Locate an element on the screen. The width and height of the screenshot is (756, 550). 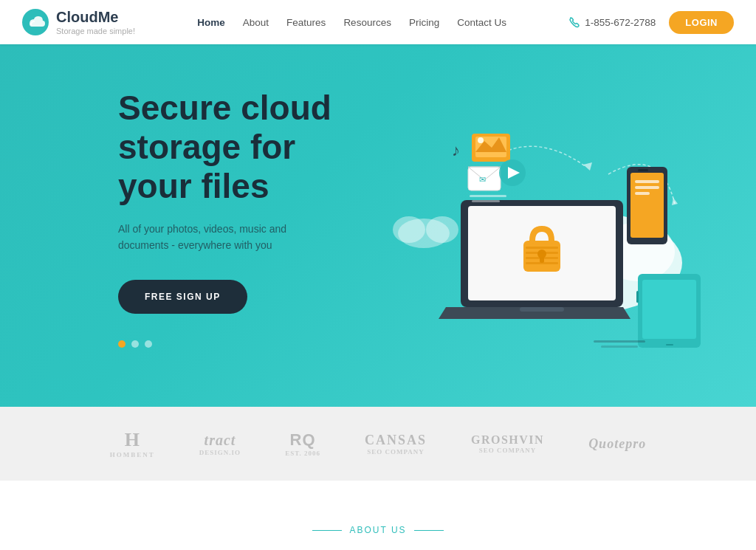
phone-number: 1-855-672-2788 is located at coordinates (620, 22).